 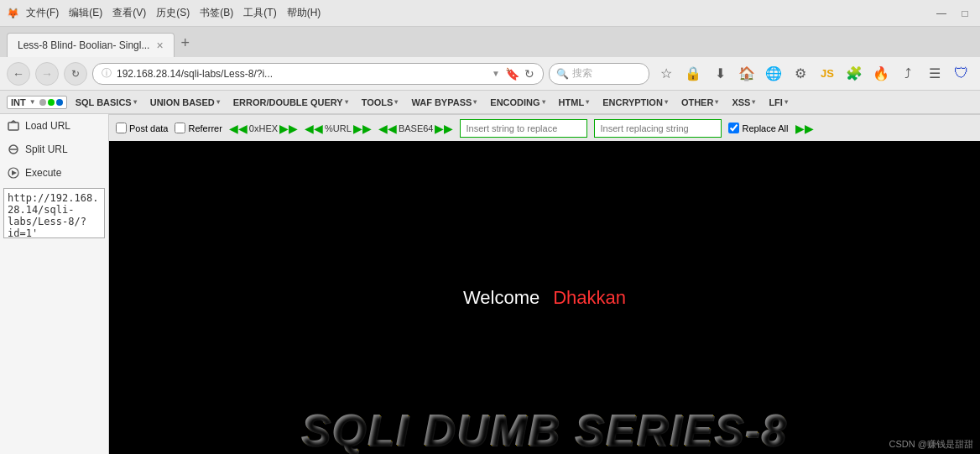 What do you see at coordinates (304, 13) in the screenshot?
I see `menu-help: 帮助(H)` at bounding box center [304, 13].